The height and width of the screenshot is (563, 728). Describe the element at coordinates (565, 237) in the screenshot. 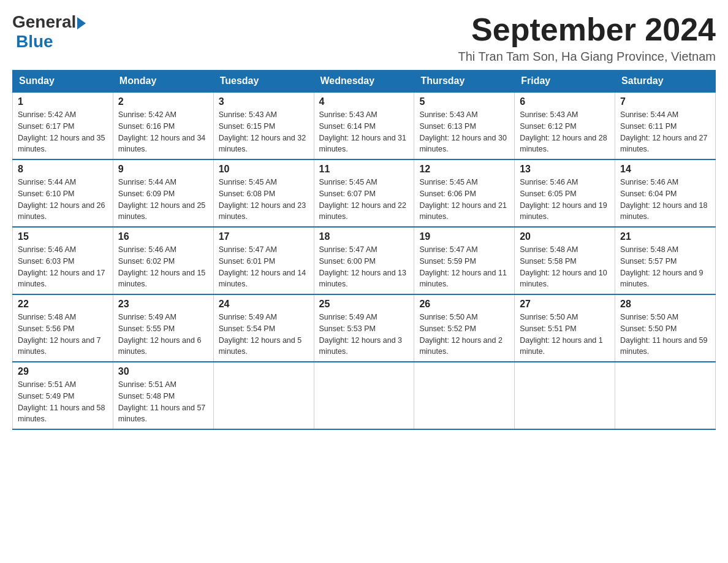

I see `day-number: 20` at that location.